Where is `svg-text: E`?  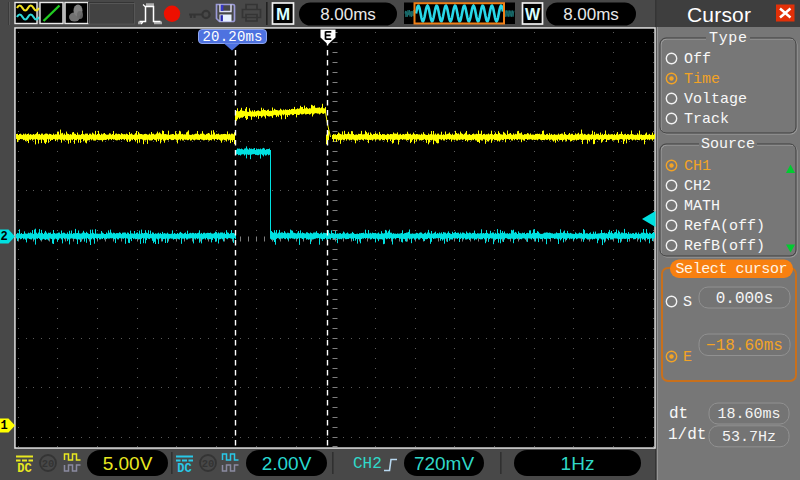 svg-text: E is located at coordinates (688, 358).